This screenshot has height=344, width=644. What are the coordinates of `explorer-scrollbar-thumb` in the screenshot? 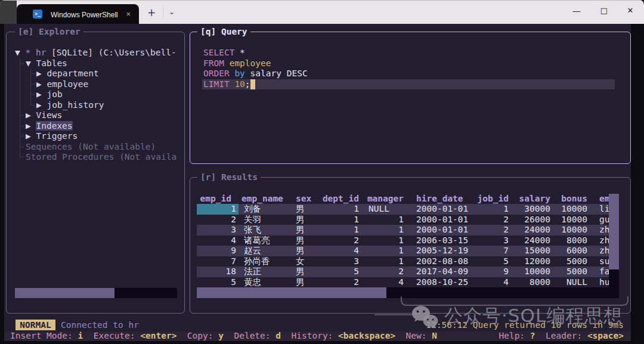 It's located at (64, 293).